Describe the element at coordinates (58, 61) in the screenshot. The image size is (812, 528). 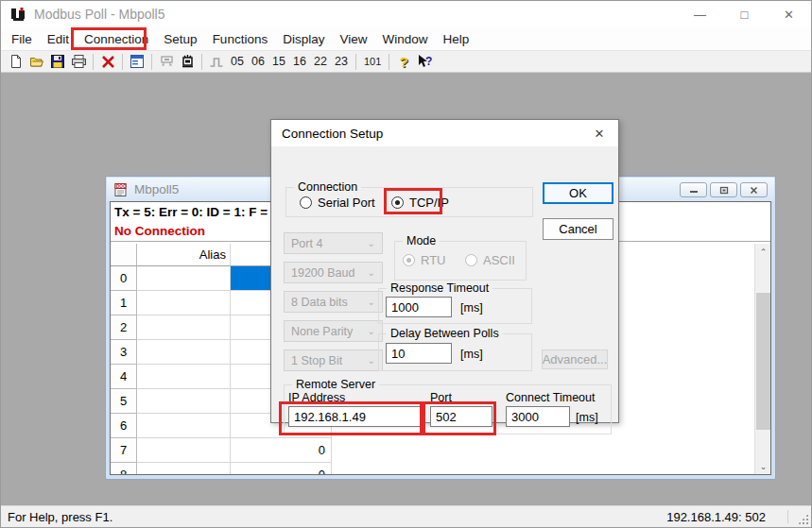
I see `save-icon` at that location.